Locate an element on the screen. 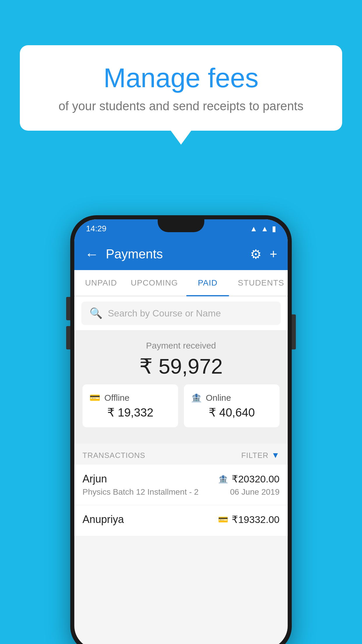 This screenshot has height=644, width=362. online-card-header: 🏦 Online is located at coordinates (232, 398).